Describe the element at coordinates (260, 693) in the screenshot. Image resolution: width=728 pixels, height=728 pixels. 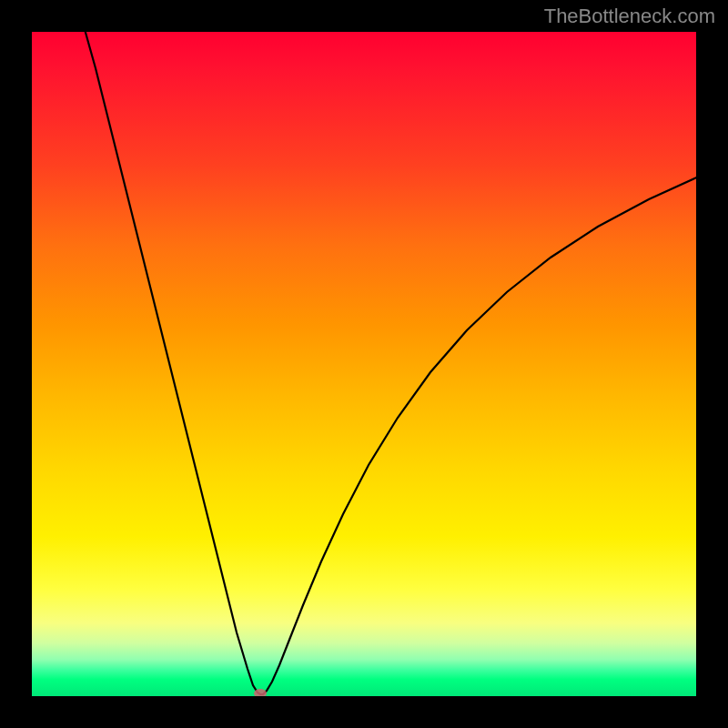
I see `curve-minimum-marker` at that location.